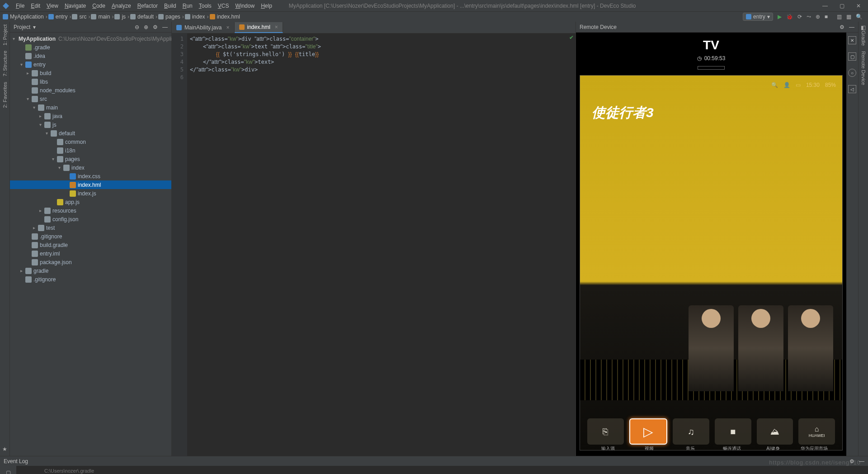 The height and width of the screenshot is (474, 868). What do you see at coordinates (90, 202) in the screenshot?
I see `tree-item: app.js` at bounding box center [90, 202].